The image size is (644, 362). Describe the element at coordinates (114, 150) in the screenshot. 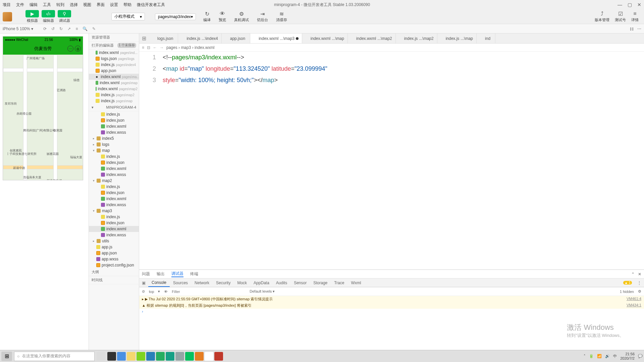

I see `folder-item: map` at that location.